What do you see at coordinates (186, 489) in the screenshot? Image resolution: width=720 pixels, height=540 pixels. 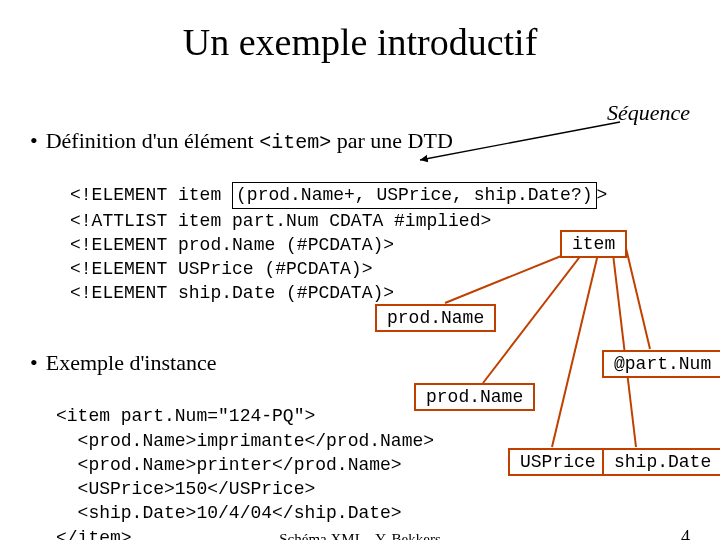 I see `inst-l4: <USPrice>150</USPrice>` at bounding box center [186, 489].